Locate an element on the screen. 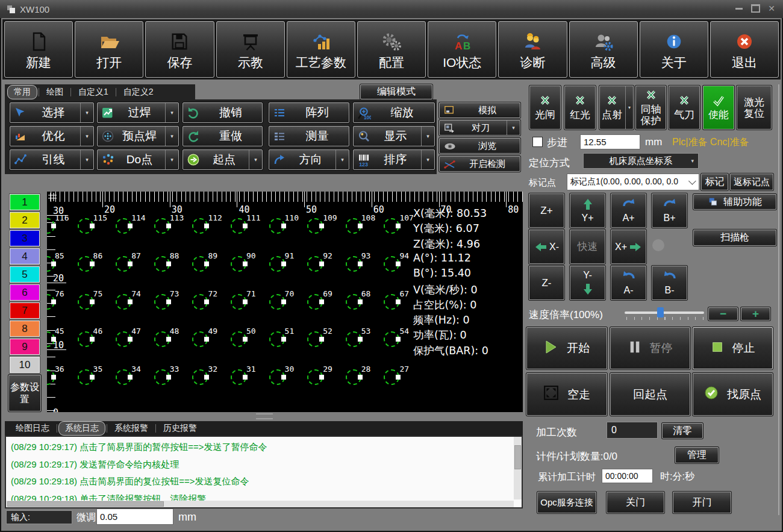 This screenshot has height=532, width=783. step-input is located at coordinates (610, 142).